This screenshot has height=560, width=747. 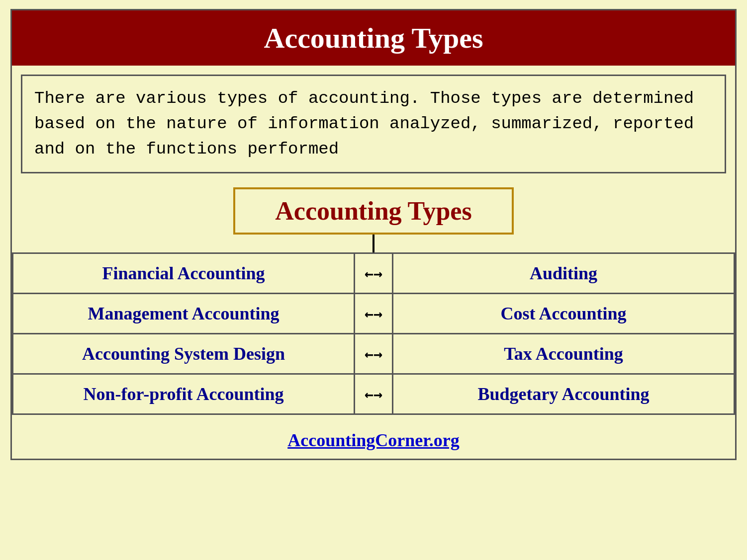 I want to click on arrow-cell-4: ←→, so click(x=374, y=394).